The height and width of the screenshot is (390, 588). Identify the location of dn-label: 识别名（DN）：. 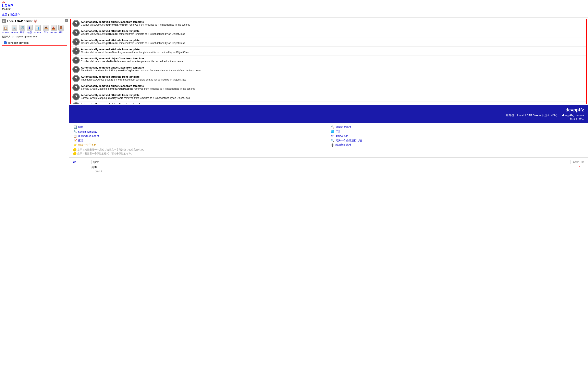
(552, 115).